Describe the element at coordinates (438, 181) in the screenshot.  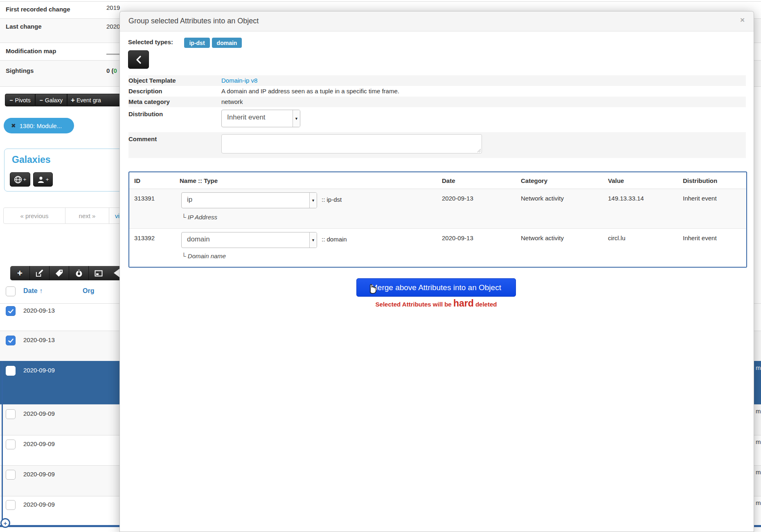
I see `modal-table-header-row: ID Name :: Type Date Category Value Dist…` at that location.